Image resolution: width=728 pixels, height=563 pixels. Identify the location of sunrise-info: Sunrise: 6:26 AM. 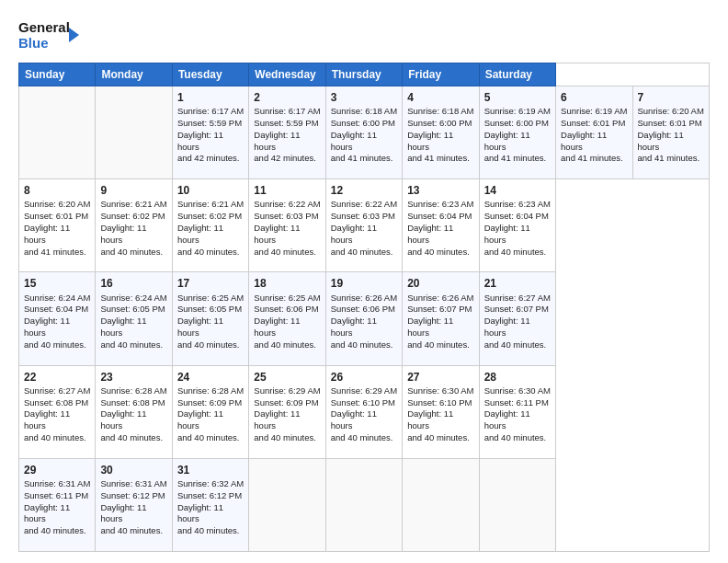
(364, 298).